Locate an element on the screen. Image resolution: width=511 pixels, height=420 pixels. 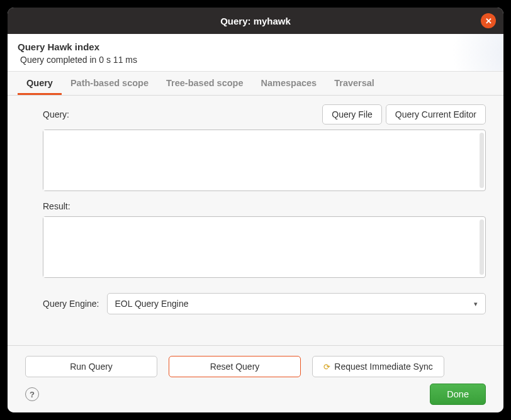
result-label: Result: is located at coordinates (264, 206).